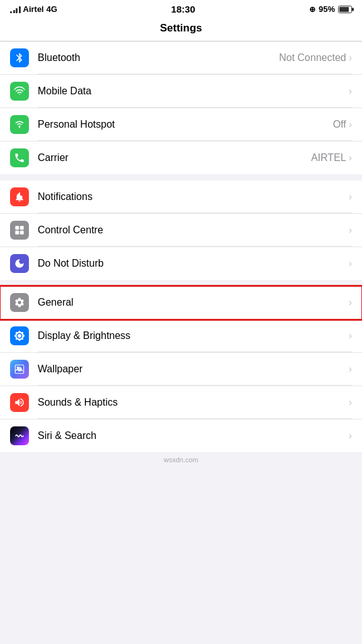 The image size is (362, 644). What do you see at coordinates (181, 460) in the screenshot?
I see `watermark: wsxdn.com` at bounding box center [181, 460].